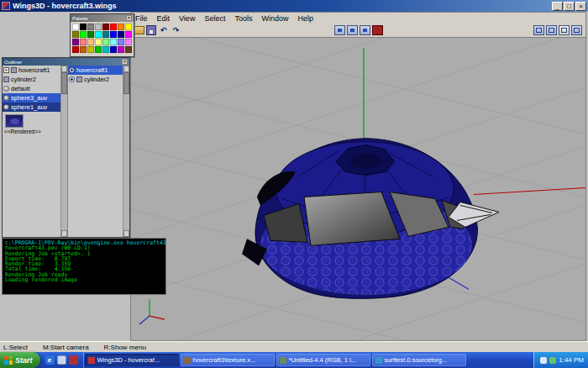 The width and height of the screenshot is (588, 368). Describe the element at coordinates (141, 18) in the screenshot. I see `menu-file: File` at that location.